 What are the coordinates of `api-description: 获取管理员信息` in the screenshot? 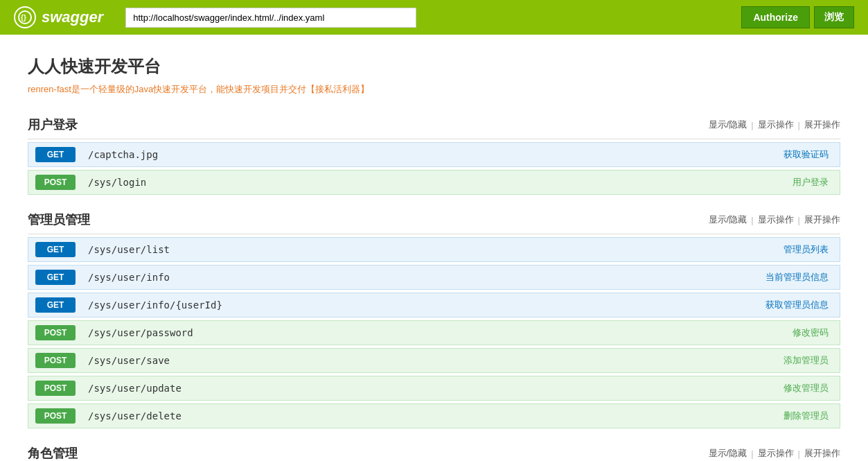 It's located at (798, 305).